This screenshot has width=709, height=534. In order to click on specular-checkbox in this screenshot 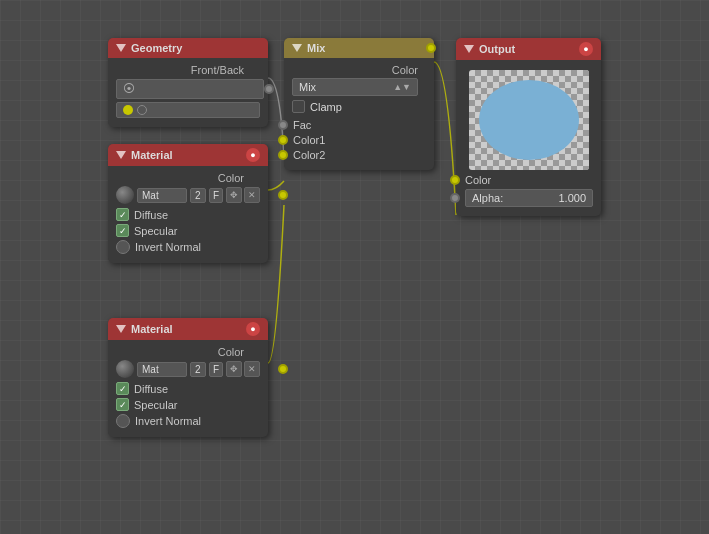, I will do `click(122, 230)`.